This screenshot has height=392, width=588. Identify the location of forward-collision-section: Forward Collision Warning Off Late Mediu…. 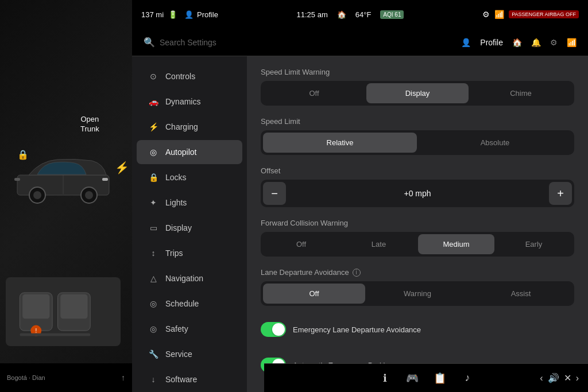
(417, 238).